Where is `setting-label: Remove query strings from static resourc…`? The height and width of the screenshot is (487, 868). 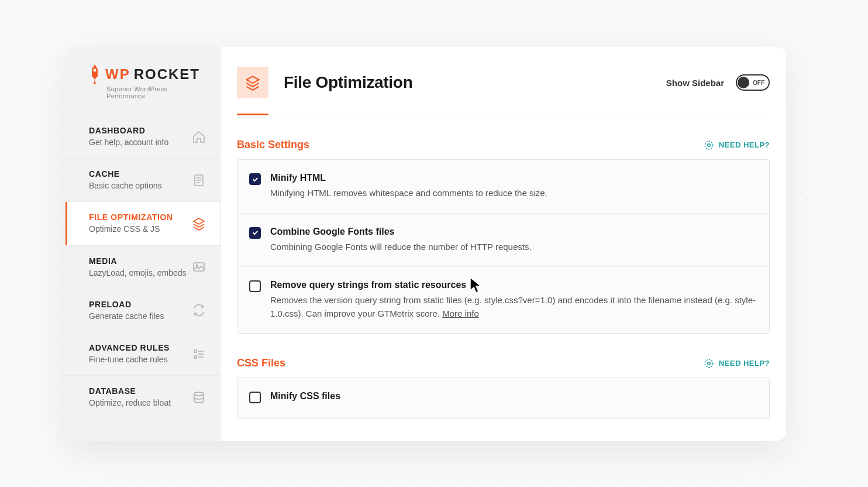 setting-label: Remove query strings from static resourc… is located at coordinates (514, 285).